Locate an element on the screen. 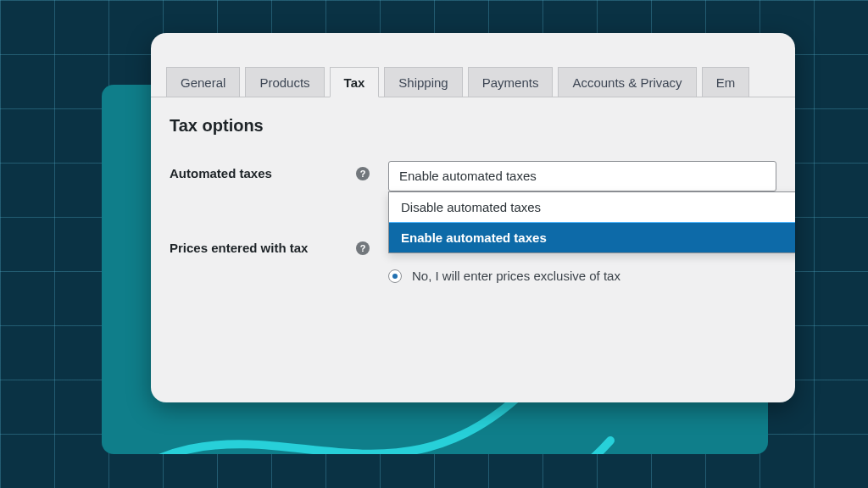 Image resolution: width=868 pixels, height=488 pixels. tab-emails: Em is located at coordinates (726, 81).